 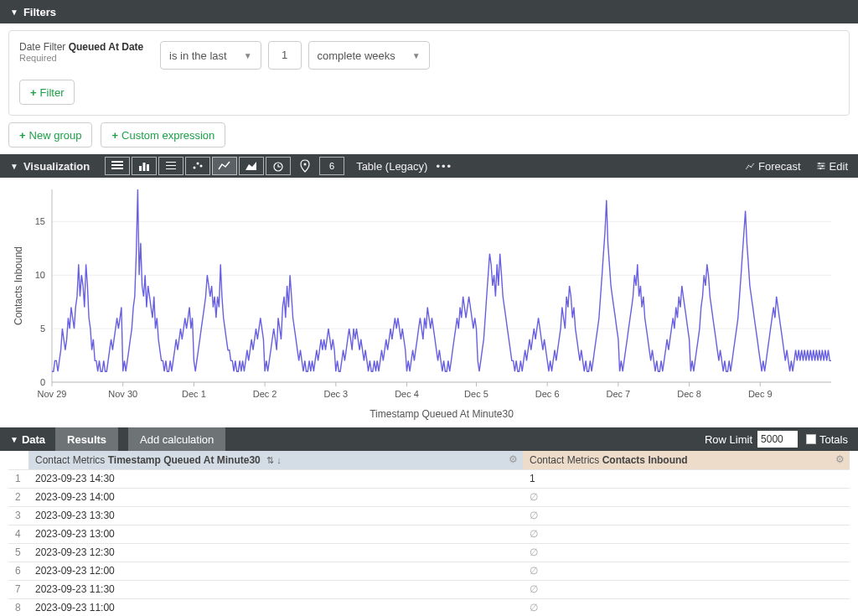 What do you see at coordinates (18, 534) in the screenshot?
I see `row-index: 4` at bounding box center [18, 534].